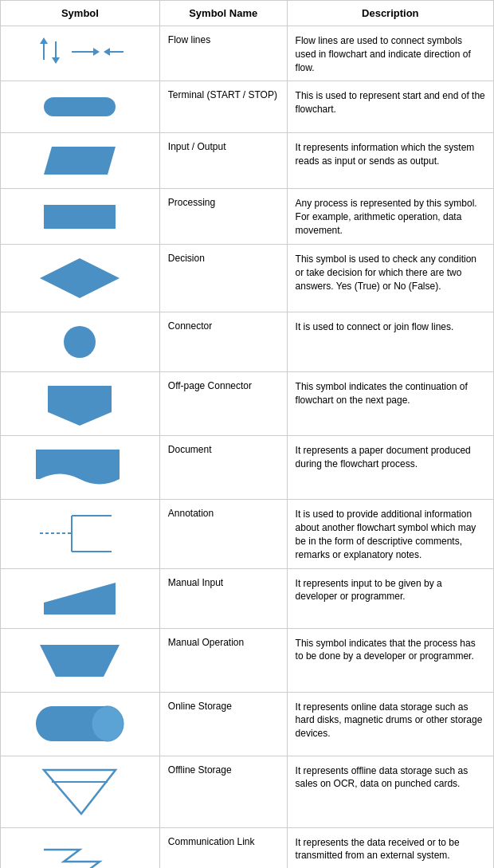 The width and height of the screenshot is (494, 868). I want to click on table-row: Off-page Connector This symbol indicates…, so click(247, 404).